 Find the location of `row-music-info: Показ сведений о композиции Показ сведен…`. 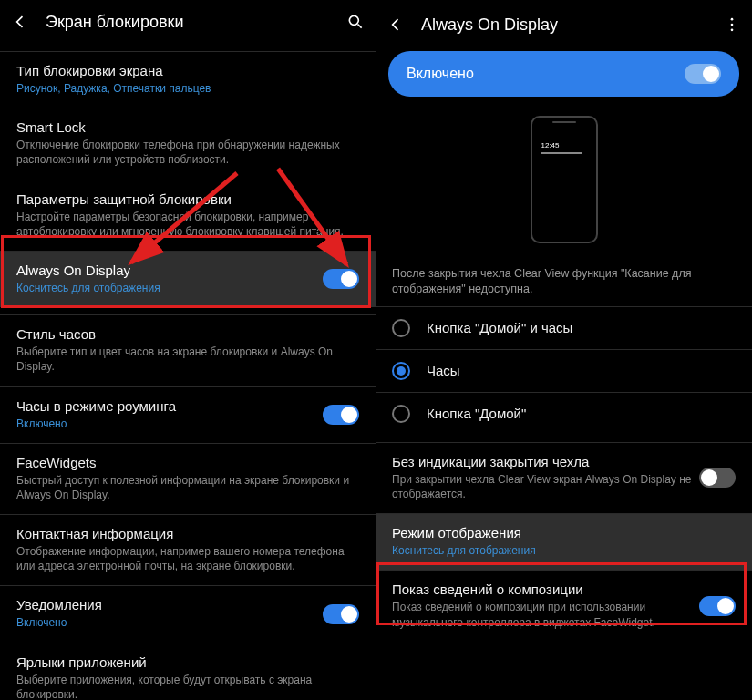

row-music-info: Показ сведений о композиции Показ сведен… is located at coordinates (563, 605).